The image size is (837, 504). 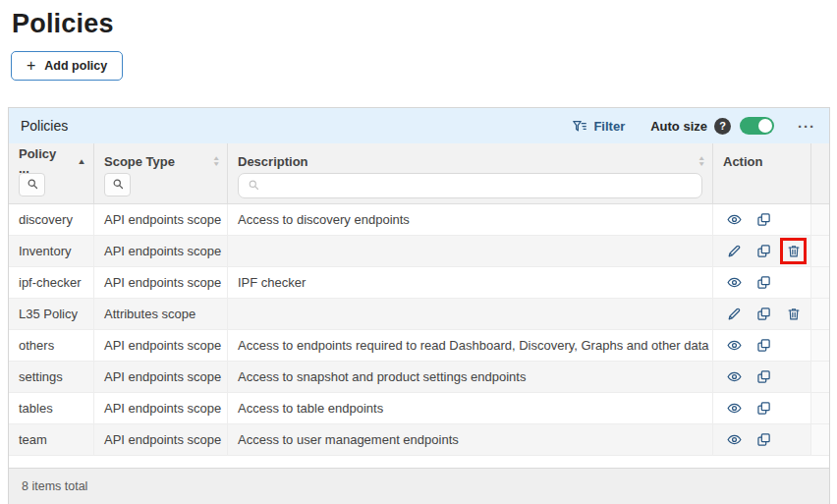 I want to click on policy-filter-cell, so click(x=51, y=189).